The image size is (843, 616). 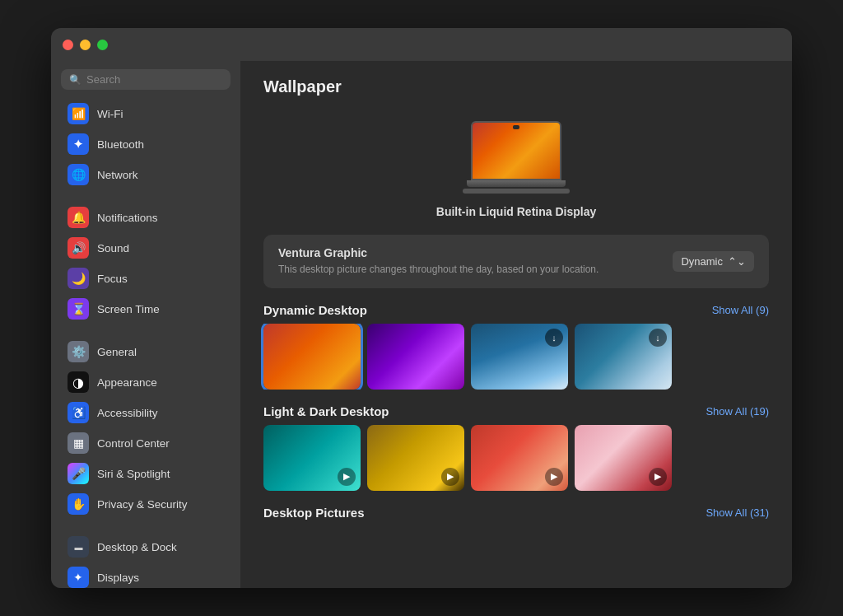 What do you see at coordinates (516, 82) in the screenshot?
I see `page-title: Wallpaper` at bounding box center [516, 82].